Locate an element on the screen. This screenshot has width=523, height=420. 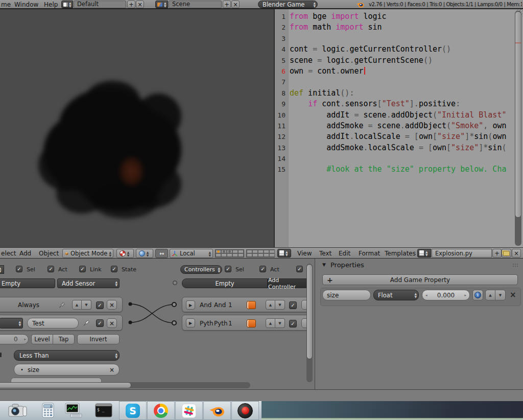
transform-orientation-dropdown: Local ▲▼ is located at coordinates (191, 253).